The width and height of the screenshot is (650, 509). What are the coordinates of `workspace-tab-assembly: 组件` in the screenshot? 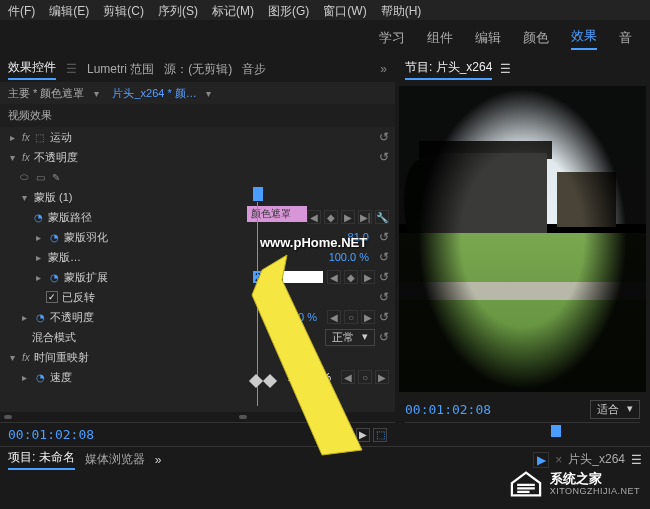 It's located at (440, 38).